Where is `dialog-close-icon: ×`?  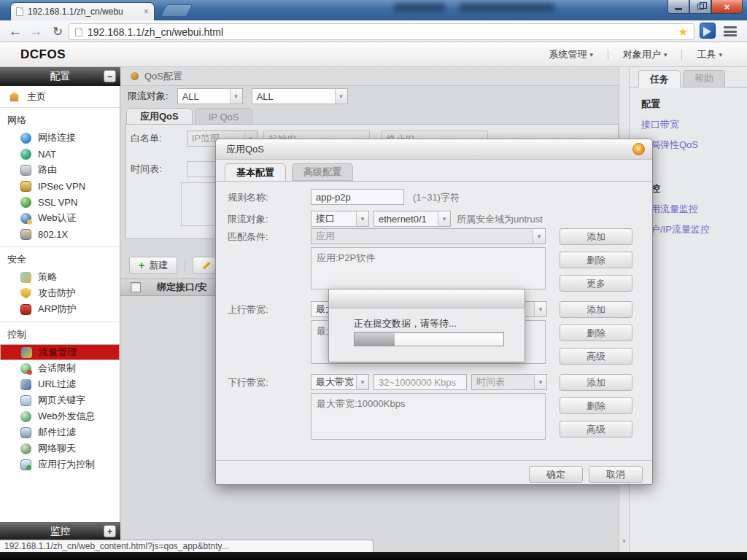 dialog-close-icon: × is located at coordinates (639, 149).